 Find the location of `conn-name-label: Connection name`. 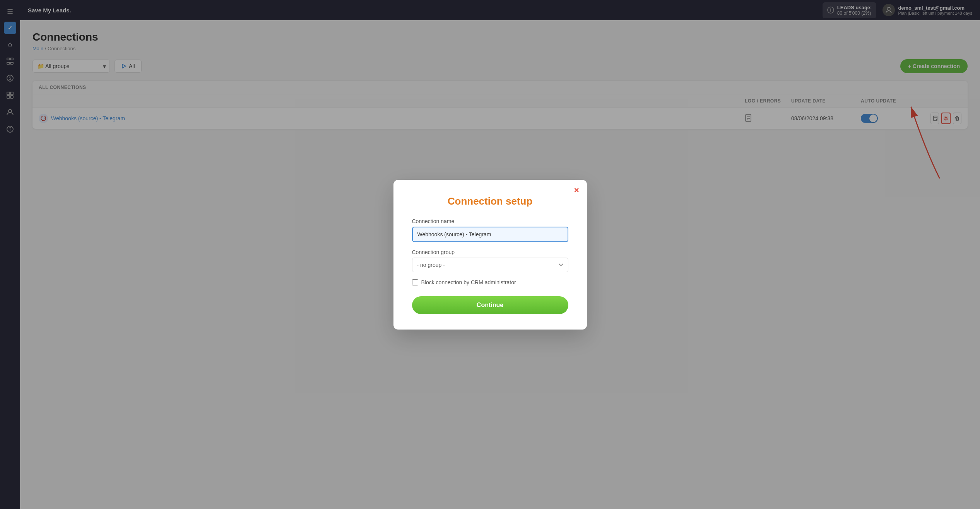

conn-name-label: Connection name is located at coordinates (490, 221).